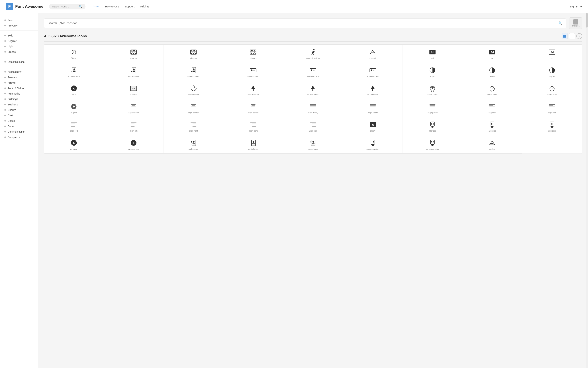  Describe the element at coordinates (579, 36) in the screenshot. I see `info-button: i` at that location.